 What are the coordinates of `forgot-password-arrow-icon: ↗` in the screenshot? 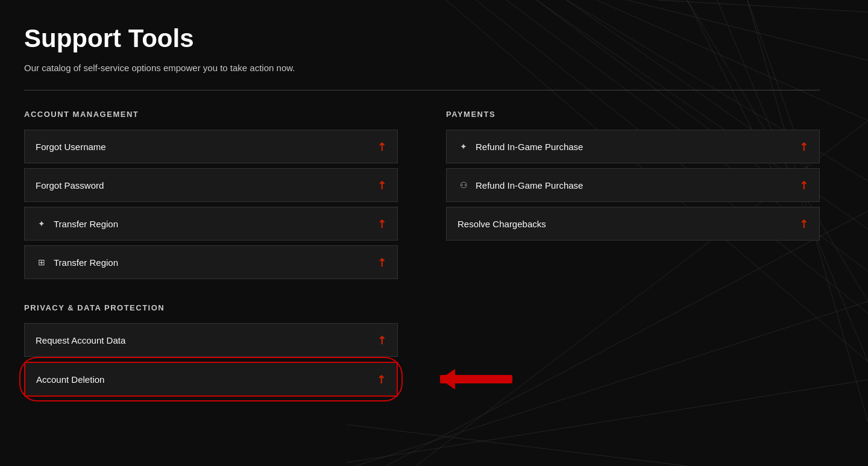 It's located at (382, 185).